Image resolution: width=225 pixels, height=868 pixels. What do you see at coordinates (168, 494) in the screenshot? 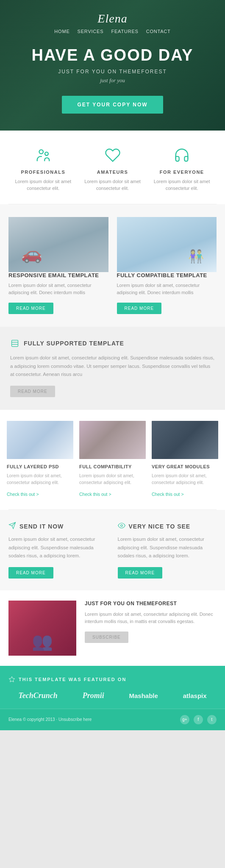
I see `modules-link: Check this out >` at bounding box center [168, 494].